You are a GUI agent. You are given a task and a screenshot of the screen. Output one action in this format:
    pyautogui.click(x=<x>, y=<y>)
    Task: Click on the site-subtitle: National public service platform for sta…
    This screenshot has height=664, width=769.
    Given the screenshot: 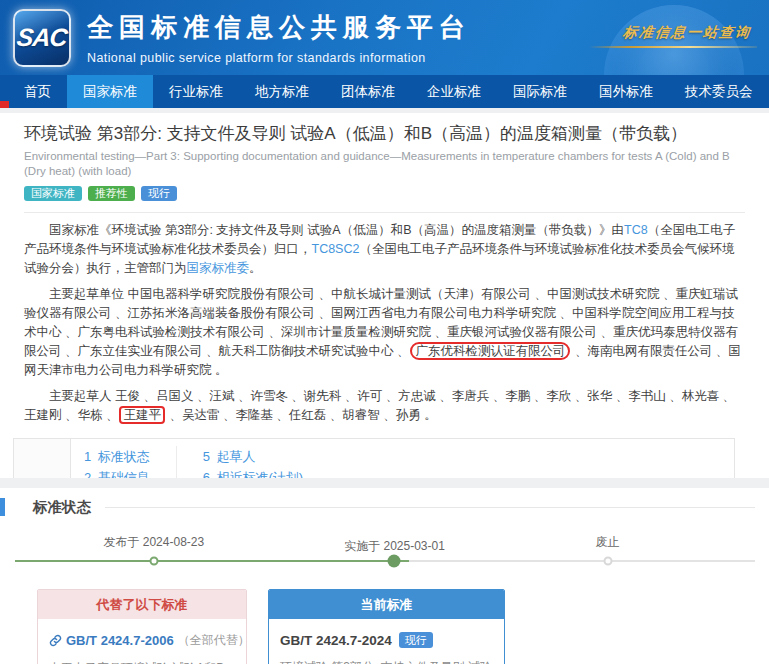 What is the action you would take?
    pyautogui.click(x=279, y=58)
    